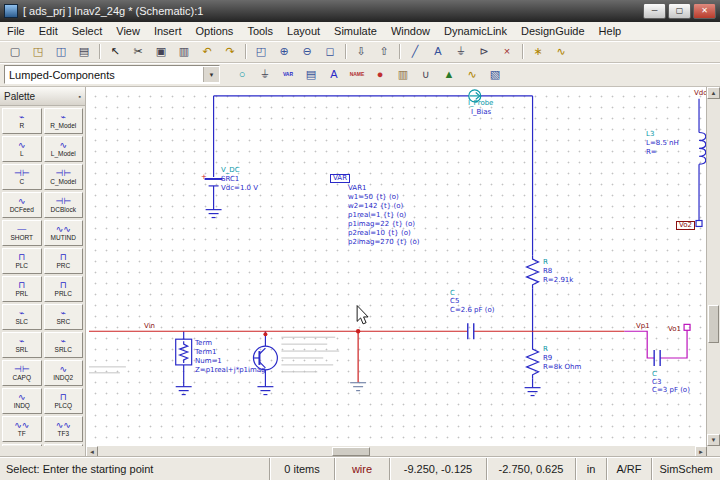 This screenshot has width=720, height=480. What do you see at coordinates (211, 74) in the screenshot?
I see `dropdown-arrow-icon: ▼` at bounding box center [211, 74].